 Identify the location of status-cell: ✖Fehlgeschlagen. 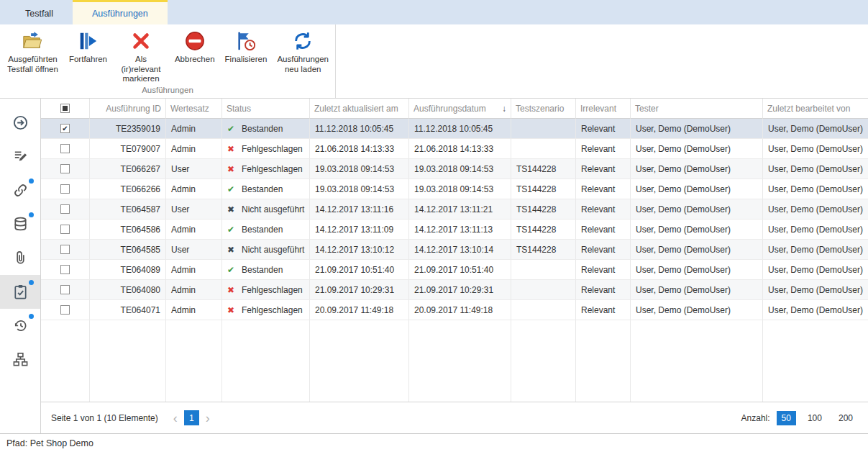
(266, 168).